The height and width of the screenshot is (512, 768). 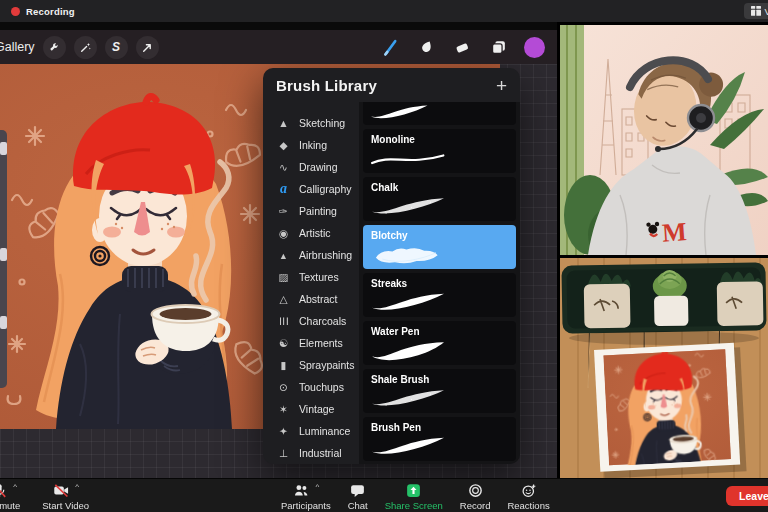 I want to click on brush-category-elements: ☯Elements, so click(x=311, y=343).